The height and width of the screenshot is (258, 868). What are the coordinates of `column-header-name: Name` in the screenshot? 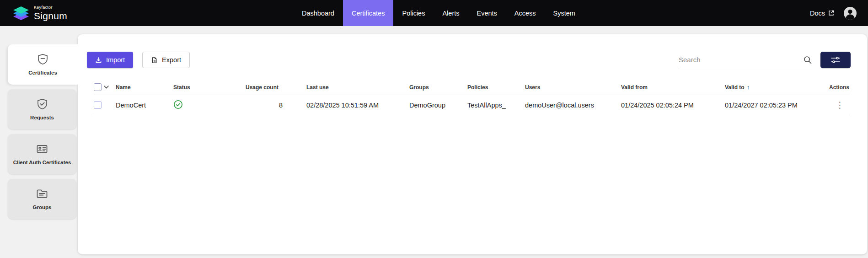 It's located at (145, 87).